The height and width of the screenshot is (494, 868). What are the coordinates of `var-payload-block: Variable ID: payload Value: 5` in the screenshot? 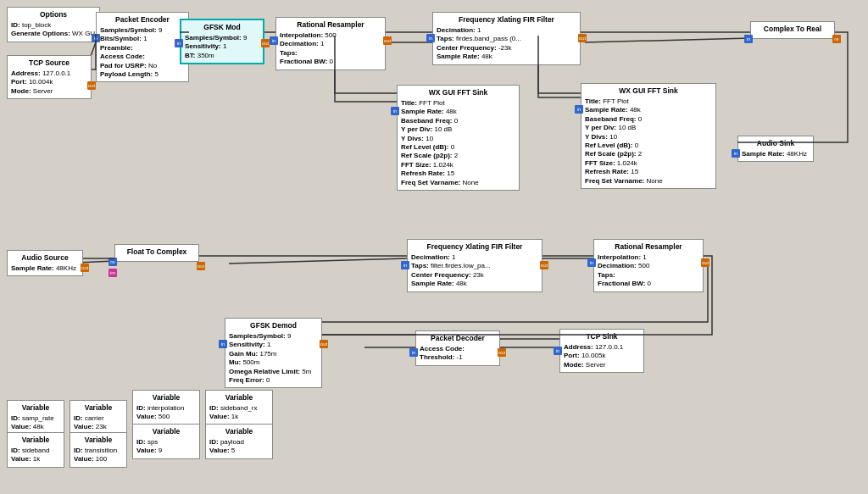 It's located at (239, 441).